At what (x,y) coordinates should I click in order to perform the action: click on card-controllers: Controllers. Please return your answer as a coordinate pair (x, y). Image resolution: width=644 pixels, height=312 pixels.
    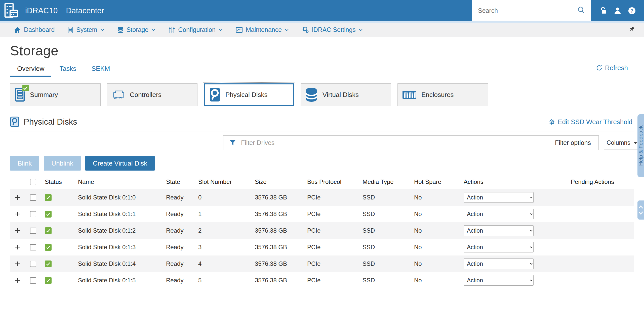
    Looking at the image, I should click on (152, 95).